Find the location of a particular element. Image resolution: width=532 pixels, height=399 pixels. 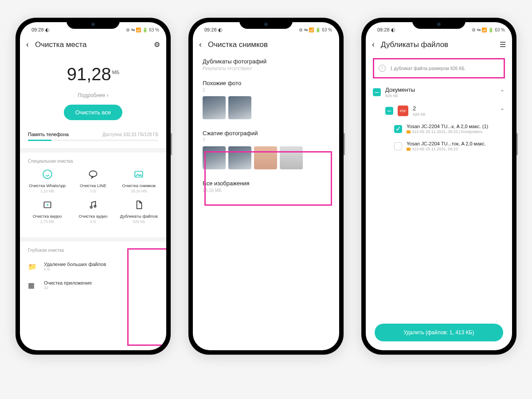

section-similar: Похожие фото is located at coordinates (266, 83).